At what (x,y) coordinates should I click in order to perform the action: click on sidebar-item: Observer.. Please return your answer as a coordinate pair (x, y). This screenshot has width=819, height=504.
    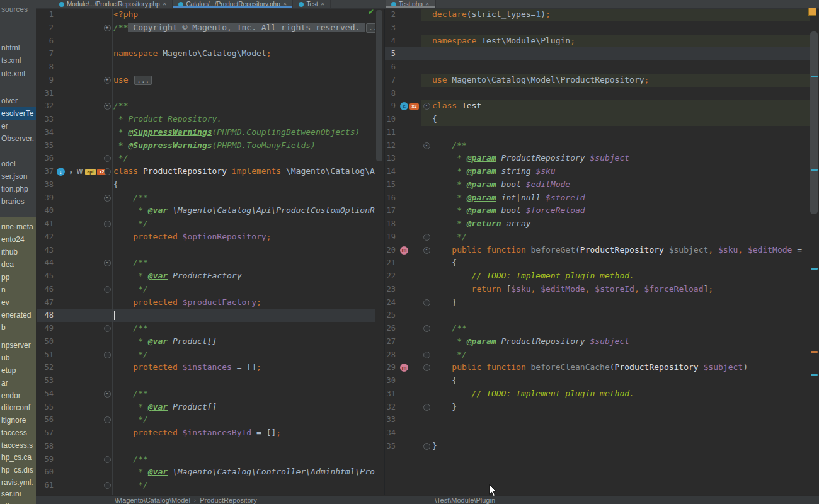
    Looking at the image, I should click on (18, 139).